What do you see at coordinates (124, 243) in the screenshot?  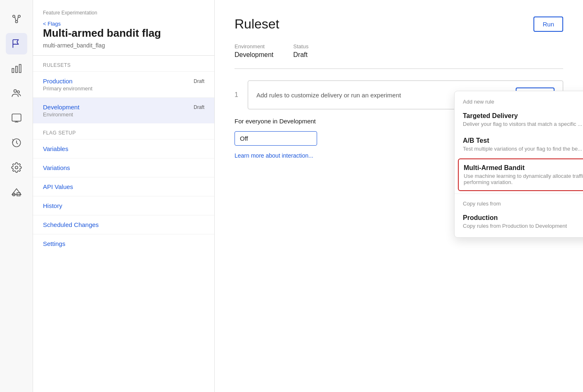 I see `sidebar-item-settings: Settings` at bounding box center [124, 243].